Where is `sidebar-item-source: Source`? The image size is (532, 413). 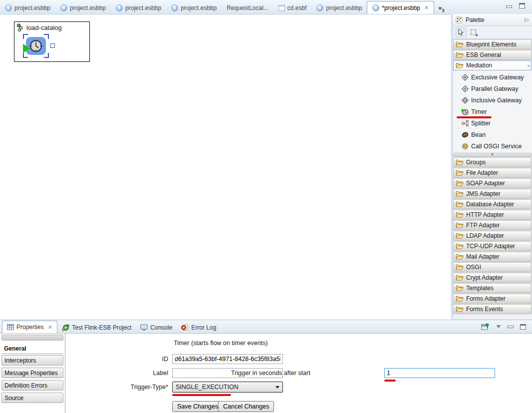
sidebar-item-source: Source is located at coordinates (32, 398).